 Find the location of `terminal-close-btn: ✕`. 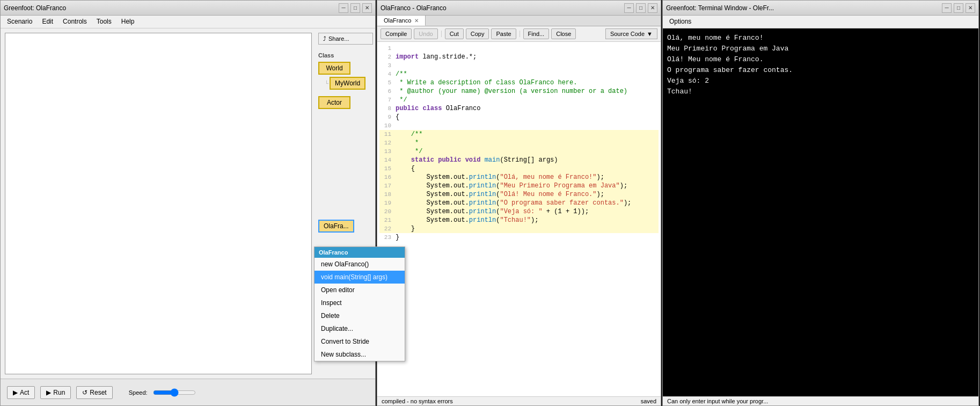

terminal-close-btn: ✕ is located at coordinates (970, 8).